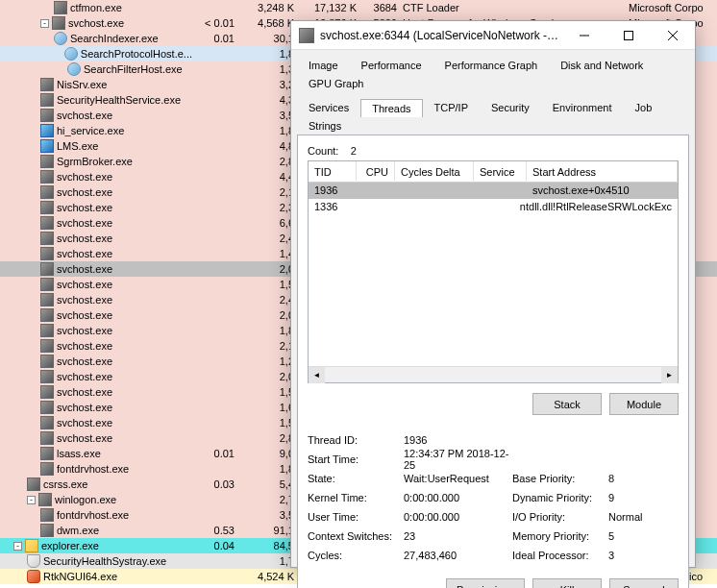  I want to click on tab-gpu-graph: GPU Graph, so click(336, 83).